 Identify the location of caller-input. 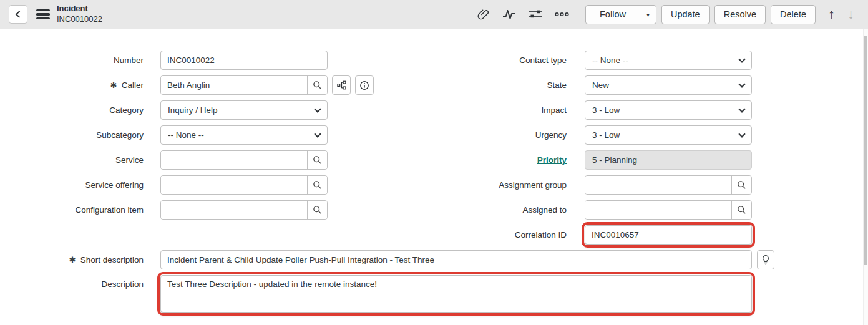
(234, 85).